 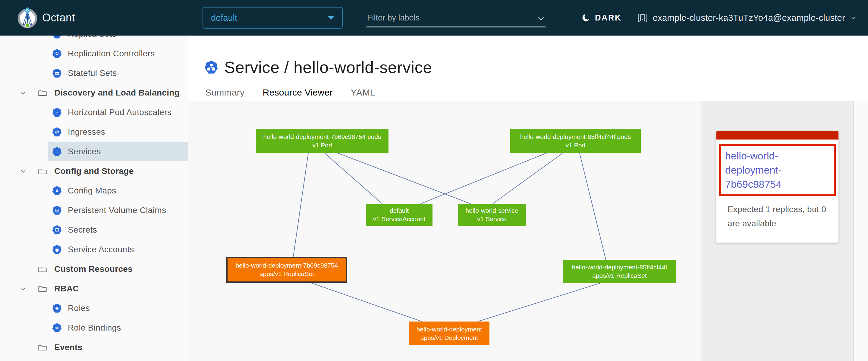 What do you see at coordinates (57, 328) in the screenshot?
I see `role-bindings-icon: ∞` at bounding box center [57, 328].